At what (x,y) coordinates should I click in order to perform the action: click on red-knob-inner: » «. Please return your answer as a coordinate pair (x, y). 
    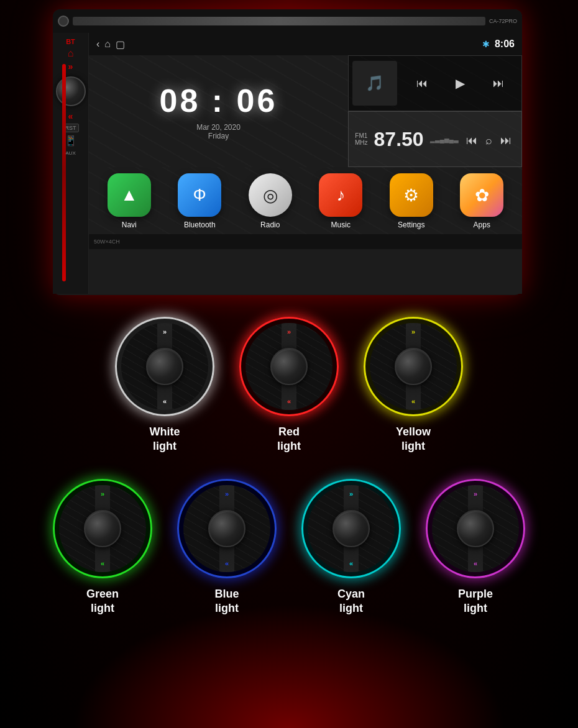
    Looking at the image, I should click on (289, 366).